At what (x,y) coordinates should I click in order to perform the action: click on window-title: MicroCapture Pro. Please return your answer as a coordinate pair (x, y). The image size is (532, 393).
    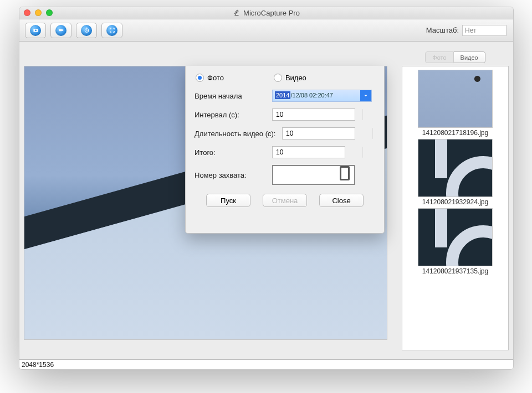
    Looking at the image, I should click on (272, 13).